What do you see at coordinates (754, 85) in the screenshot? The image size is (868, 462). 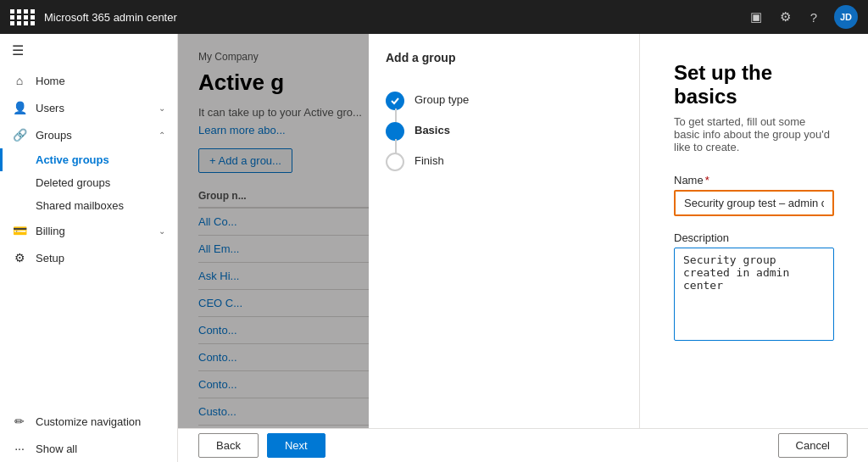 I see `panel-title: Set up the basics` at bounding box center [754, 85].